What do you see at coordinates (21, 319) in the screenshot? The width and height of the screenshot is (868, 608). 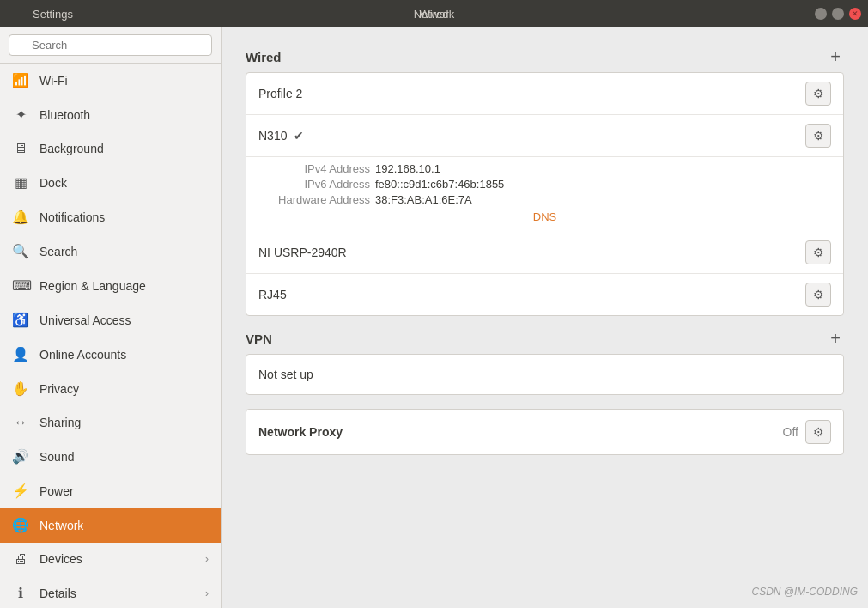 I see `universal-access-icon: ♿` at bounding box center [21, 319].